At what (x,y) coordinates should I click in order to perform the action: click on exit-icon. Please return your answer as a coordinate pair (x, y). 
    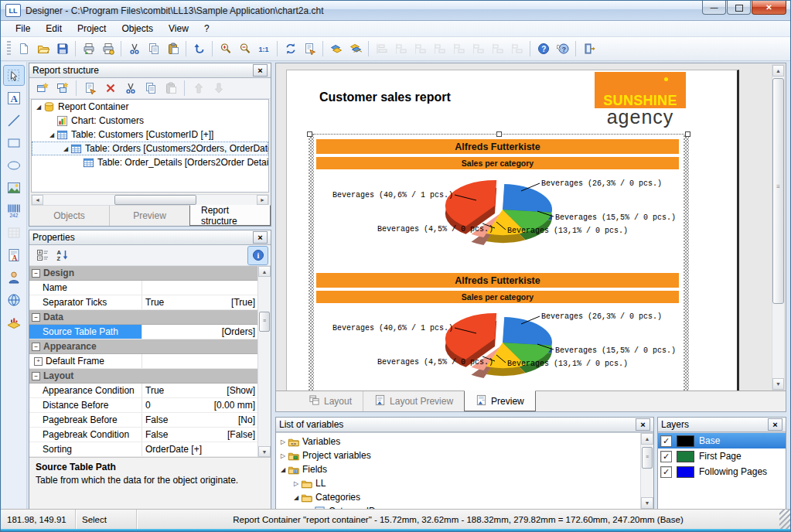
    Looking at the image, I should click on (589, 49).